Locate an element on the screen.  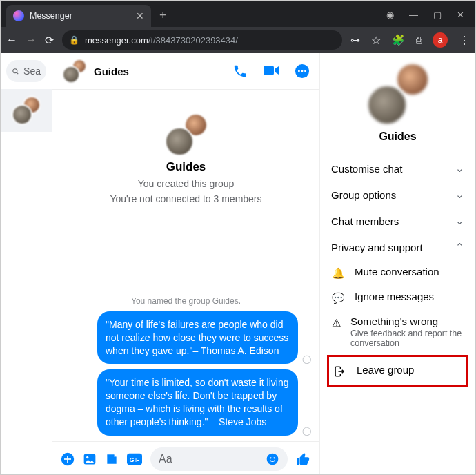
tab-title: Messenger is located at coordinates (51, 16).